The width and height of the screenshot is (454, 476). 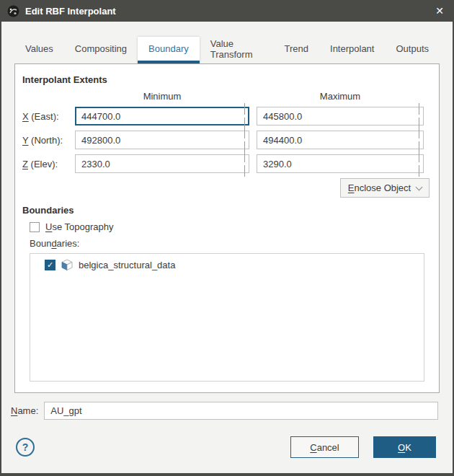 What do you see at coordinates (101, 50) in the screenshot?
I see `tab-compositing: Compositing` at bounding box center [101, 50].